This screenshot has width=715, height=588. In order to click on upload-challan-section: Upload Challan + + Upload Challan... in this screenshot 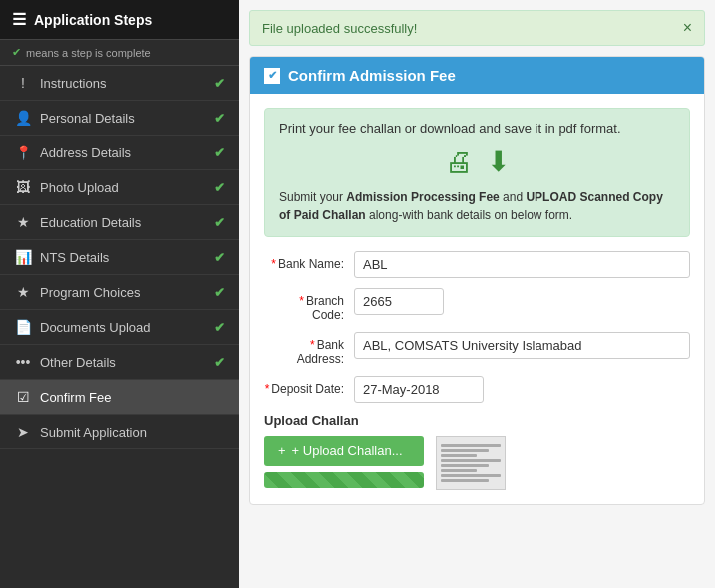, I will do `click(477, 451)`.